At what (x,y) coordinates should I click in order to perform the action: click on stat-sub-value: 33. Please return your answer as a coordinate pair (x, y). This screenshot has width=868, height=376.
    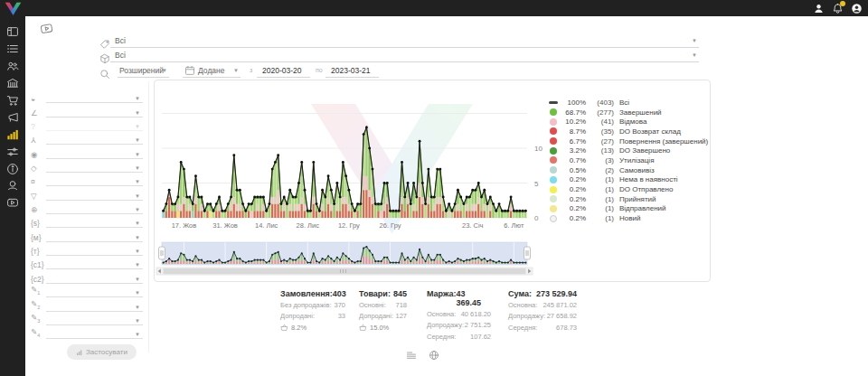
    Looking at the image, I should click on (342, 316).